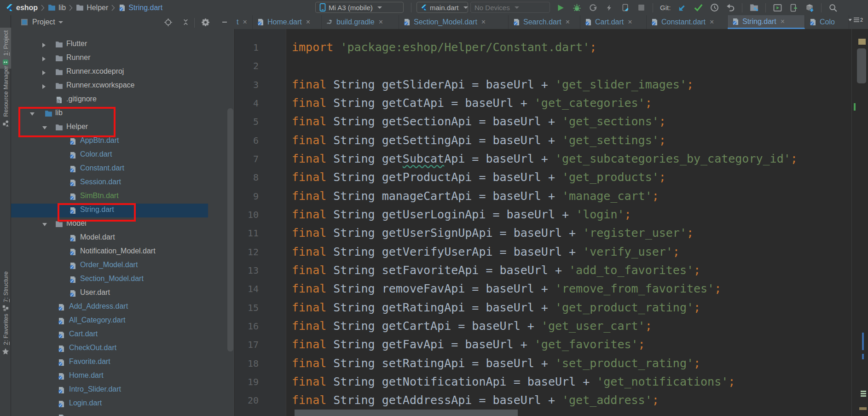 The image size is (868, 416). Describe the element at coordinates (123, 293) in the screenshot. I see `tree-item-user-dart: User.dart` at that location.